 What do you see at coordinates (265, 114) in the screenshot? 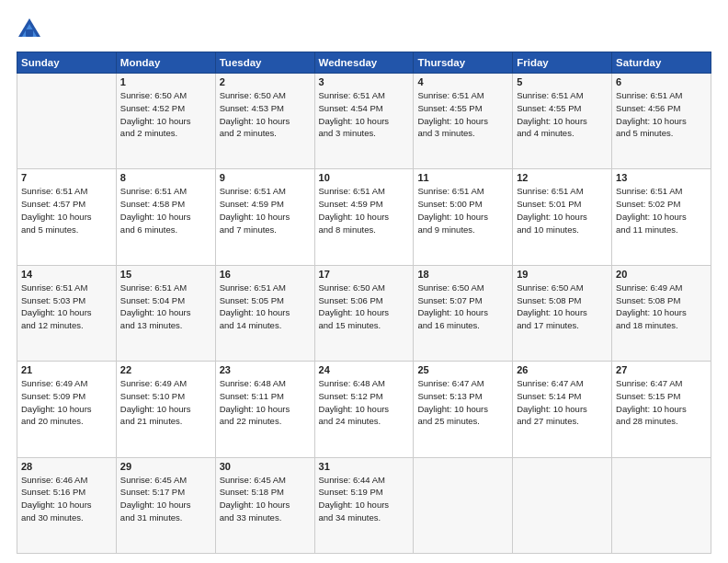
I see `day-info: Sunrise: 6:50 AM Sunset: 4:53 PM Dayligh…` at bounding box center [265, 114].